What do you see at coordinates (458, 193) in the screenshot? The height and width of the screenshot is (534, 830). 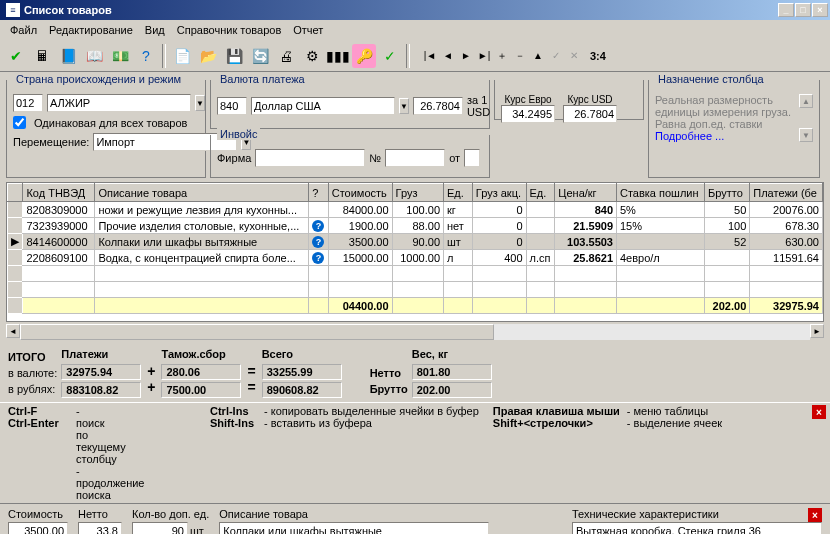 I see `col-5: Ед.` at bounding box center [458, 193].